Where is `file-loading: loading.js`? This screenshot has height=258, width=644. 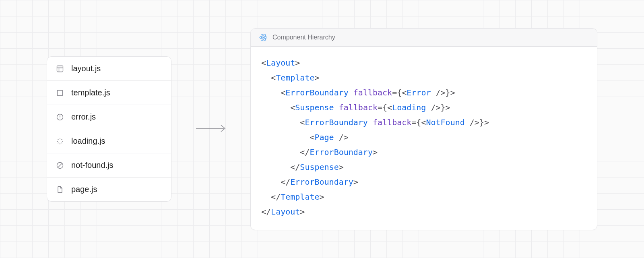 file-loading: loading.js is located at coordinates (109, 141).